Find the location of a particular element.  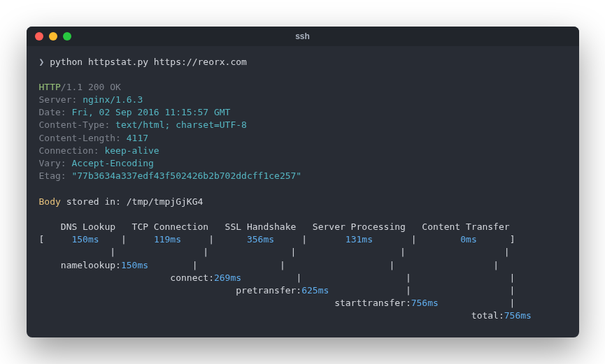

http-status-line: HTTP/1.1 200 OK is located at coordinates (303, 87).